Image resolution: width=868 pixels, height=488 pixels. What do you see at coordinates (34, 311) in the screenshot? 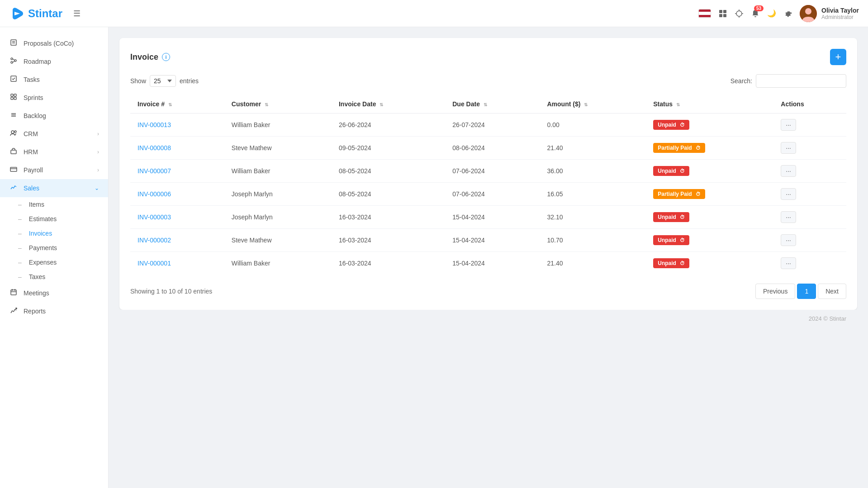
I see `sidebar-label-reports: Reports` at bounding box center [34, 311].